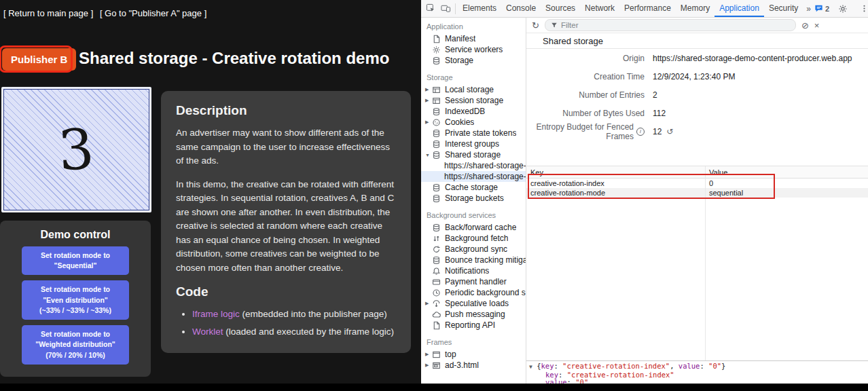 The image size is (868, 391). I want to click on code-list: Iframe logic (embedded into the publishe…, so click(286, 323).